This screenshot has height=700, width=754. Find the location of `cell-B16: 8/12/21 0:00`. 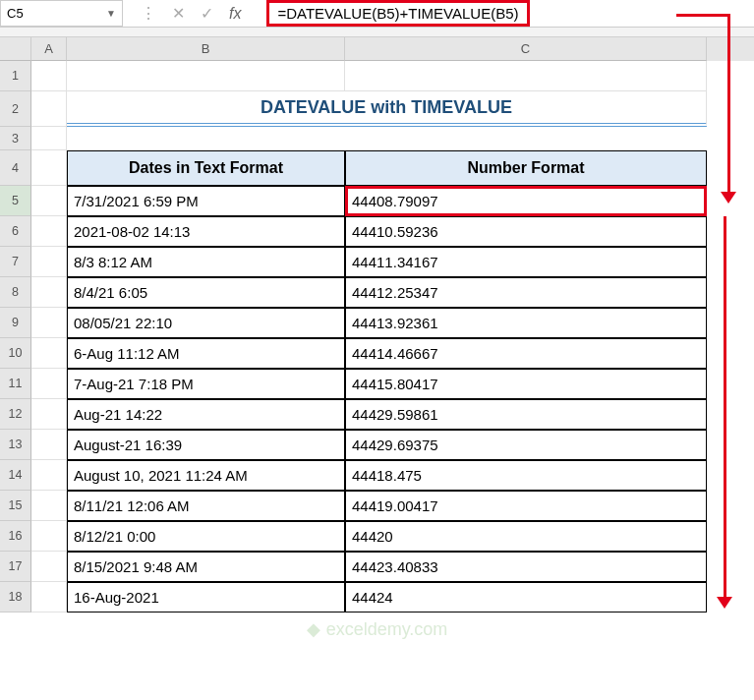

cell-B16: 8/12/21 0:00 is located at coordinates (206, 537).